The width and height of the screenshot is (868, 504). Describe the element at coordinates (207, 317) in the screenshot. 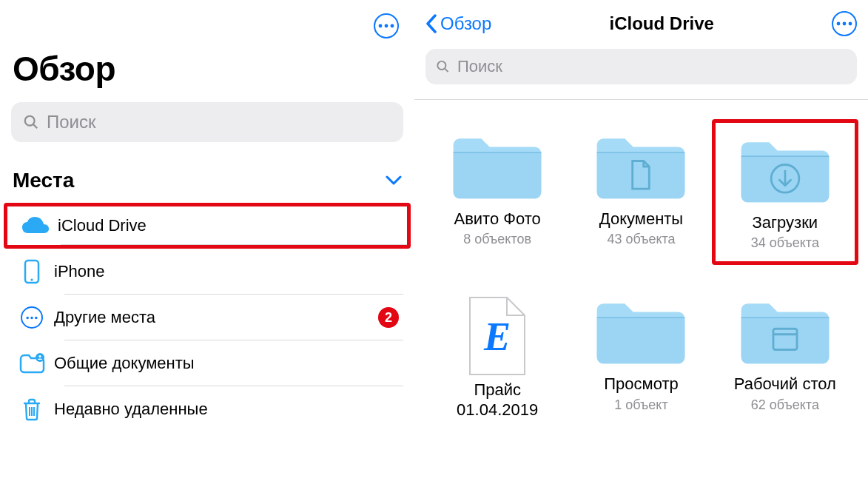

I see `location-other: Другие места 2` at that location.